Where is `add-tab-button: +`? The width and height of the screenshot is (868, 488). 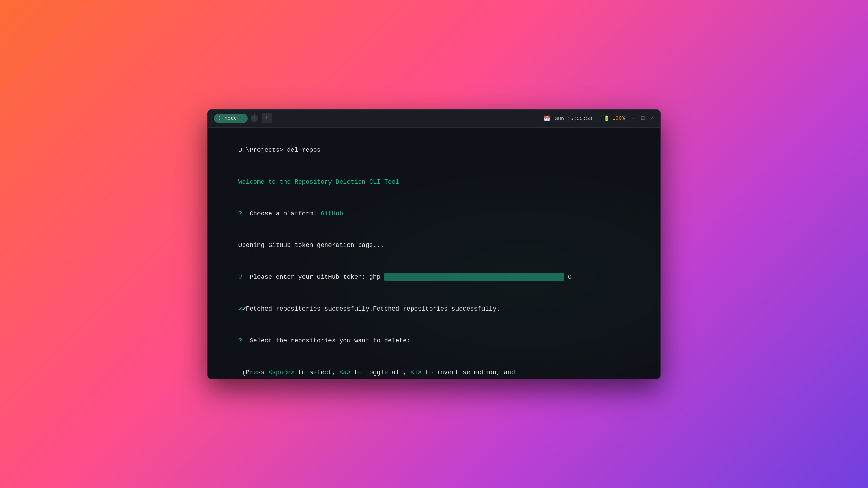
add-tab-button: + is located at coordinates (267, 118).